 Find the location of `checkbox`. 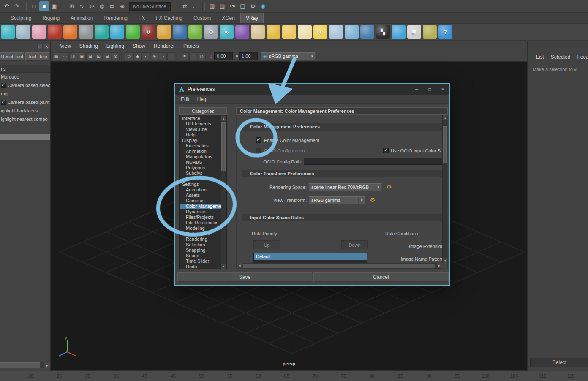

checkbox is located at coordinates (3, 102).